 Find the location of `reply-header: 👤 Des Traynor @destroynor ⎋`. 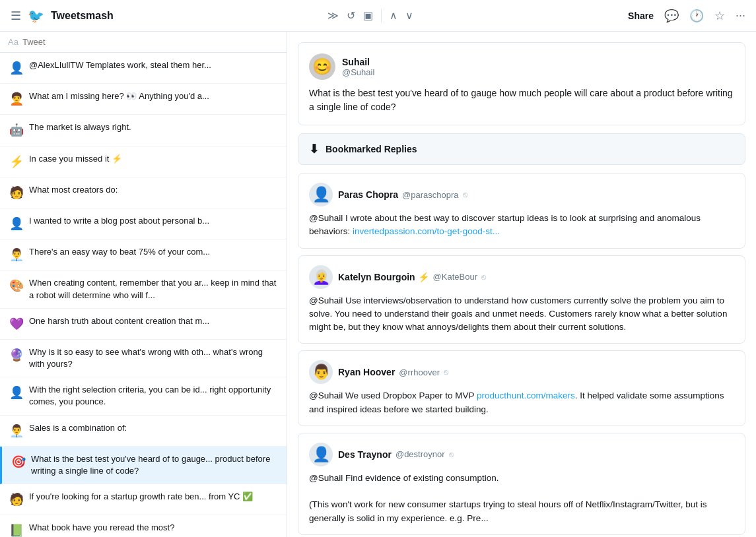

reply-header: 👤 Des Traynor @destroynor ⎋ is located at coordinates (522, 455).